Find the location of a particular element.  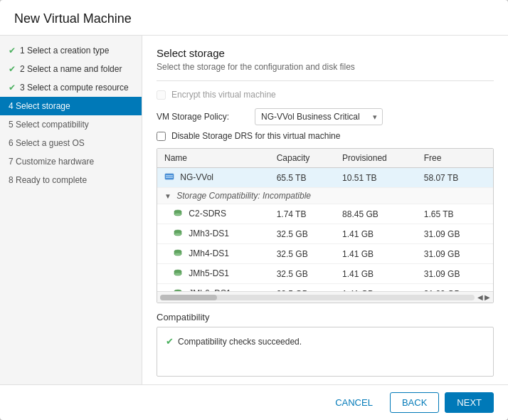

row-name: JMh5-DS1 is located at coordinates (213, 274).